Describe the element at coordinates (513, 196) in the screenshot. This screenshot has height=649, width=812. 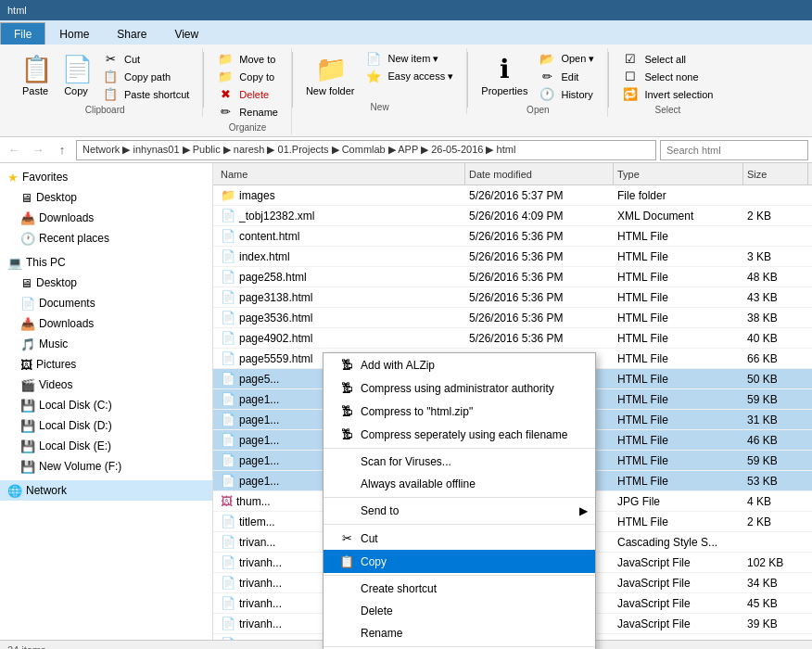
I see `table-row: 📁 images 5/26/2016 5:37 PM File folder` at that location.